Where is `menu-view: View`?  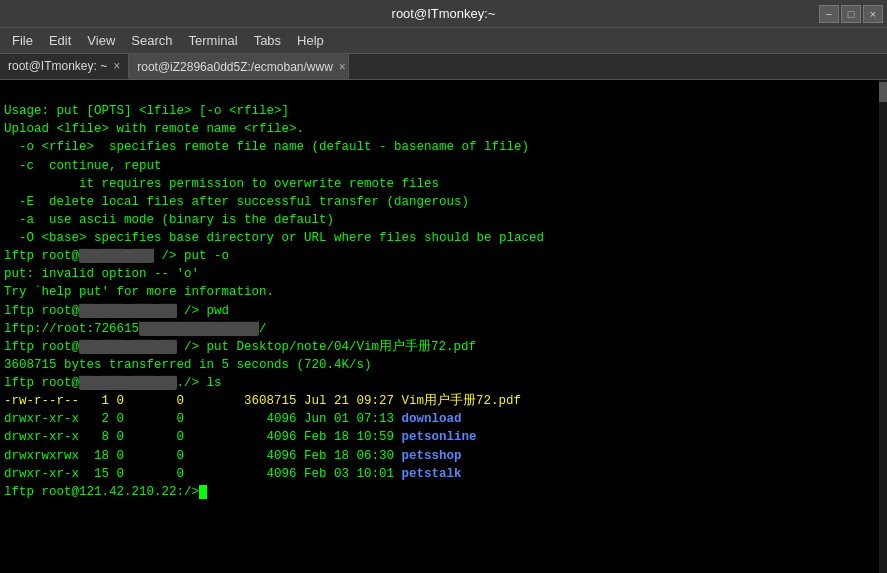
menu-view: View is located at coordinates (101, 40).